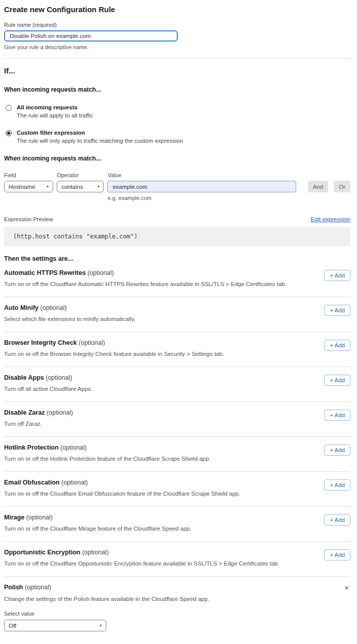 This screenshot has height=644, width=357. What do you see at coordinates (177, 385) in the screenshot?
I see `setting-row-disable-apps: Disable Apps (optional) Turn off all act…` at bounding box center [177, 385].